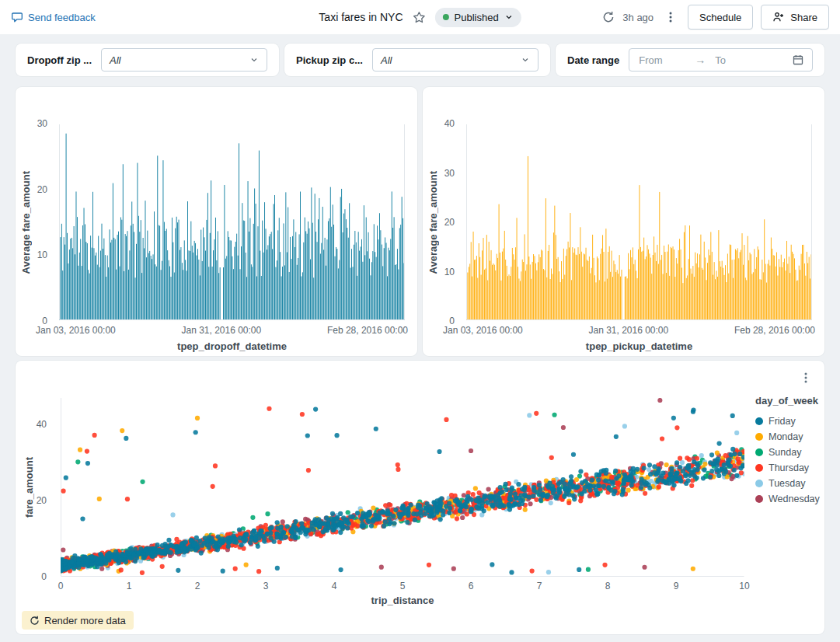 The image size is (840, 642). Describe the element at coordinates (78, 620) in the screenshot. I see `render-more-data-button: Render more data` at that location.